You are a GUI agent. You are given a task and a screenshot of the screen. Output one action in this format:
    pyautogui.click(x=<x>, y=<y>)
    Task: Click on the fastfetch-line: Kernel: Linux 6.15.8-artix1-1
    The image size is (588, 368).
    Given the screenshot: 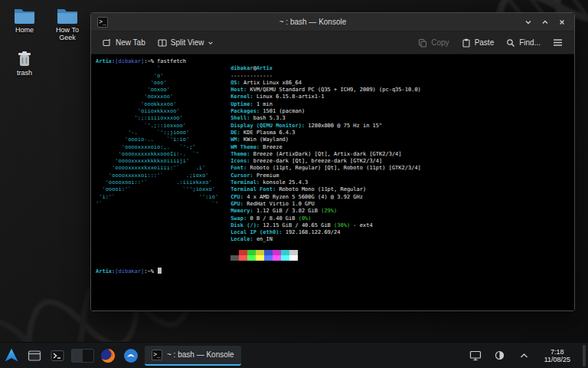 What is the action you would take?
    pyautogui.click(x=326, y=97)
    